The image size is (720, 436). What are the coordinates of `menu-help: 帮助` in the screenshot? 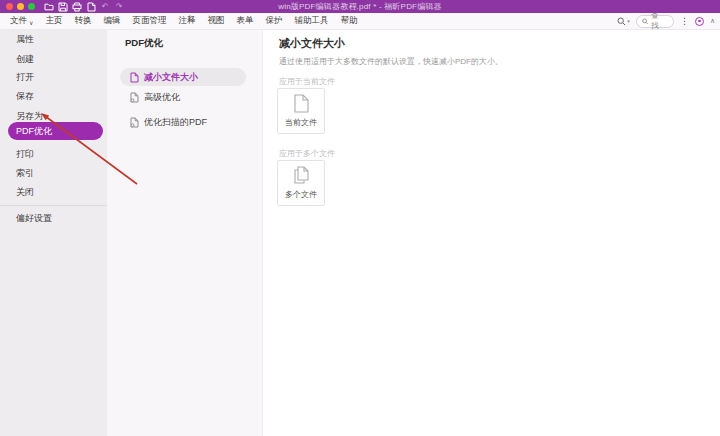 It's located at (348, 21).